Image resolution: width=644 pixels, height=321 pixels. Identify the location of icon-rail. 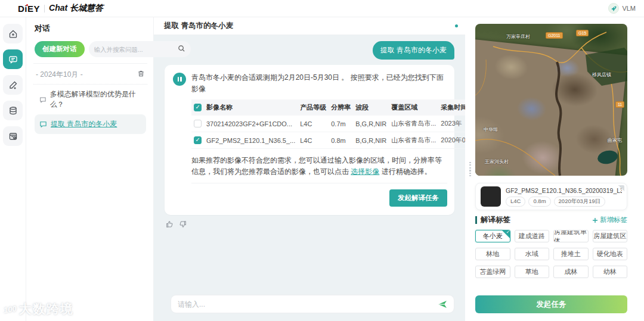
(13, 169).